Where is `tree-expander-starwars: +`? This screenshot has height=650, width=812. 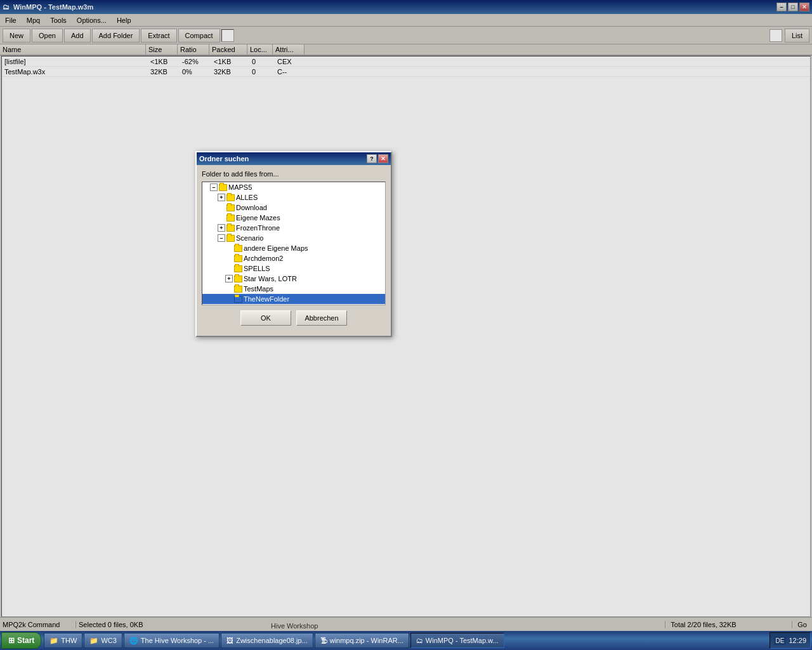
tree-expander-starwars: + is located at coordinates (229, 279).